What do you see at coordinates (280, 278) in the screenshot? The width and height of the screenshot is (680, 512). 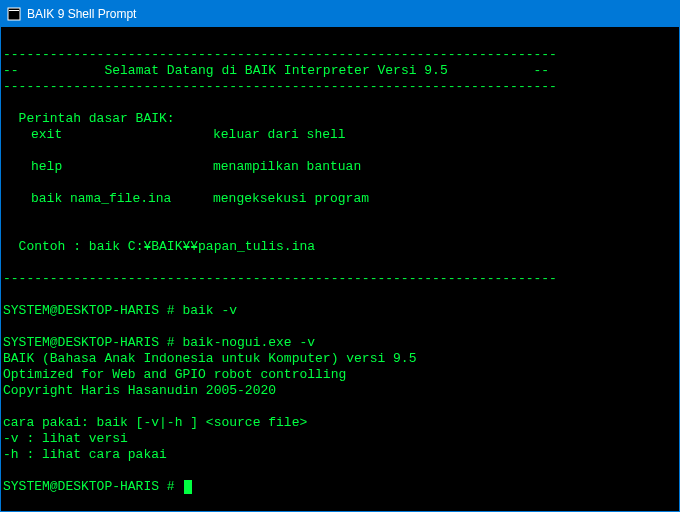 I see `dashes-bottom: ----------------------------------------…` at bounding box center [280, 278].